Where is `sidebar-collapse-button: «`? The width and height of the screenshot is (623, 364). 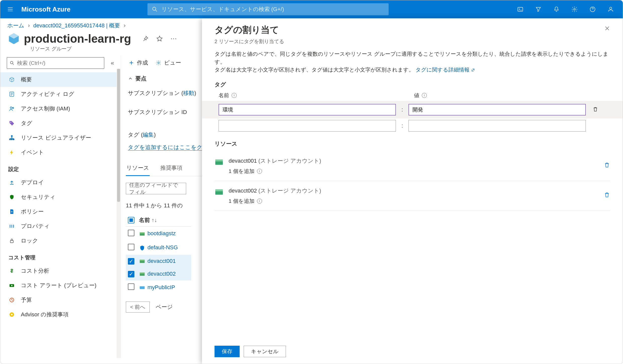 sidebar-collapse-button: « is located at coordinates (113, 63).